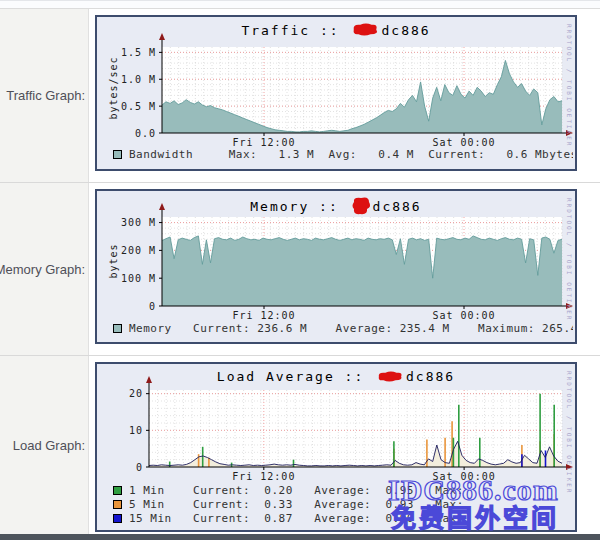 The height and width of the screenshot is (540, 600). What do you see at coordinates (351, 328) in the screenshot?
I see `memory-legend-text: Memory Current: 236.6 M Average: 235.4 M…` at bounding box center [351, 328].